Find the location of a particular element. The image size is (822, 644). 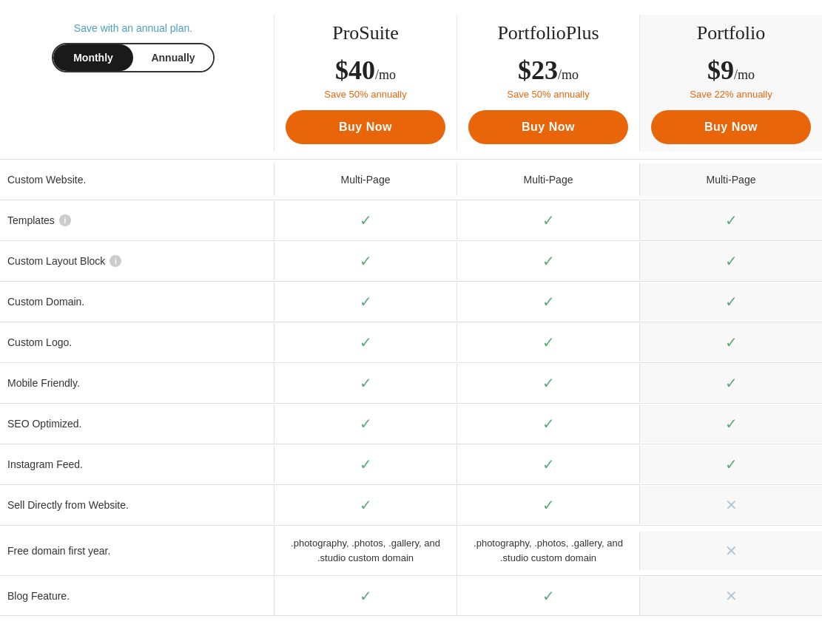

plan-price-portfolio: $9/mo is located at coordinates (731, 70).